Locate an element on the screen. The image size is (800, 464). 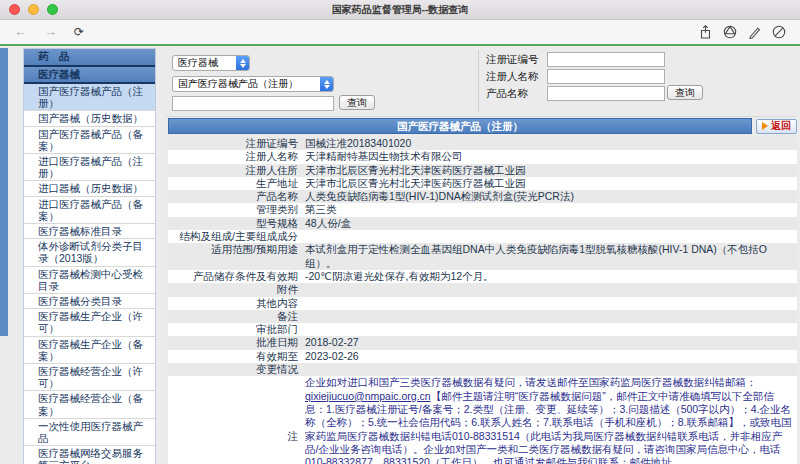
sidebar-item-manufacturer-licensed: 医疗器械生产企业（许可） is located at coordinates (90, 322).